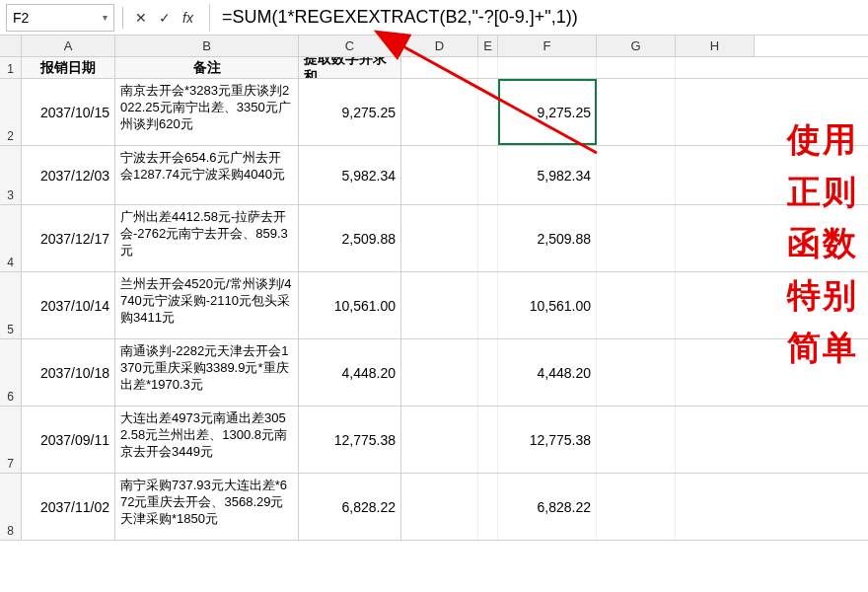 The height and width of the screenshot is (592, 868). What do you see at coordinates (547, 440) in the screenshot?
I see `cell-f7: 12,775.38` at bounding box center [547, 440].